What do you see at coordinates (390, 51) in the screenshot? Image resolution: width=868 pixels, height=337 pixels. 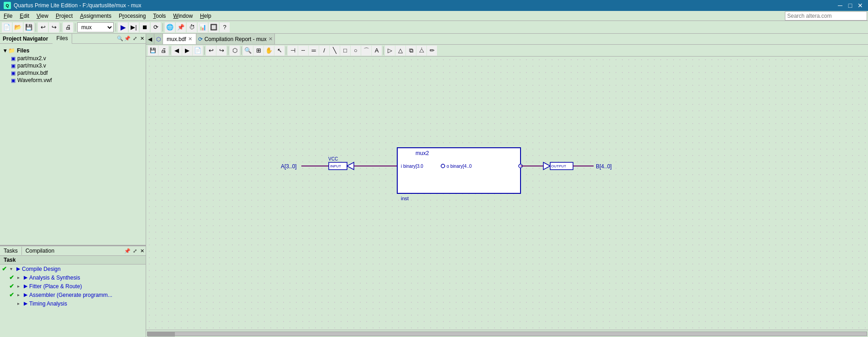 I see `sch-pin-in: ▷` at bounding box center [390, 51].